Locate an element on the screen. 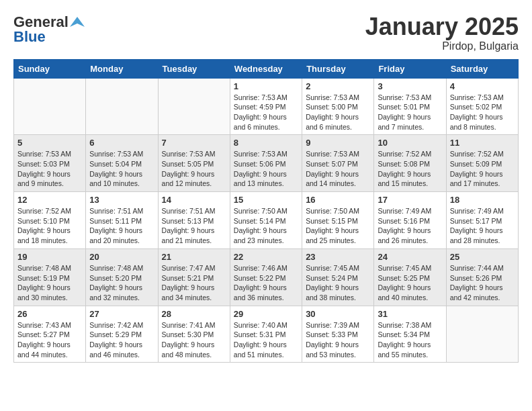 The height and width of the screenshot is (411, 532). calendar-day-cell: 21Sunrise: 7:47 AM Sunset: 5:21 PM Dayli… is located at coordinates (193, 277).